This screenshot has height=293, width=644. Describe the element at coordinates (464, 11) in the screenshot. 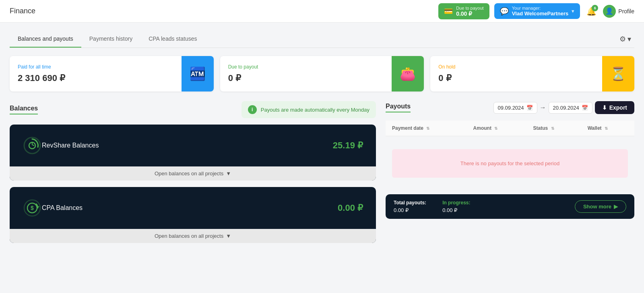

I see `due-payout-badge: 💳 Due to payout 0.00 ₽` at that location.